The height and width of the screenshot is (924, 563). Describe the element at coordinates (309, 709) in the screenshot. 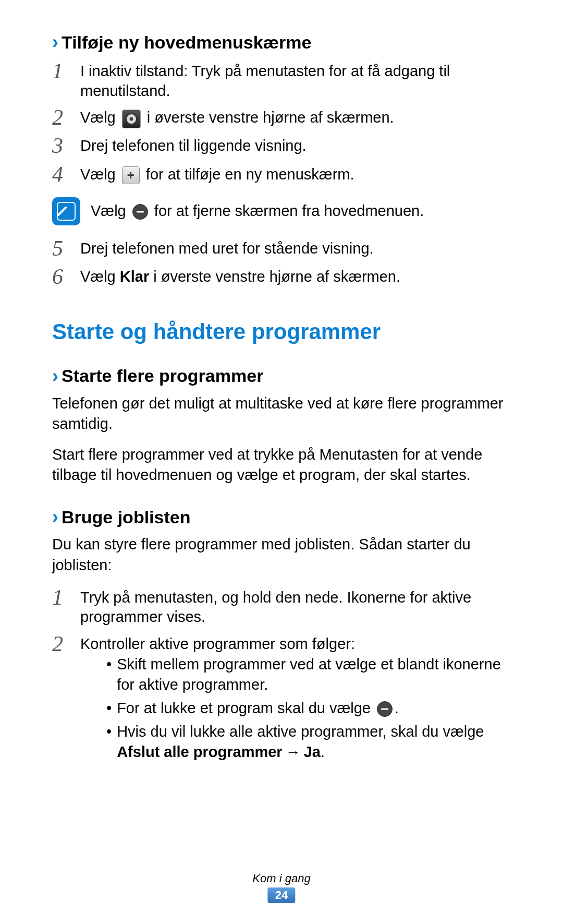

I see `bullet-item: • For at lukke et program skal du vælge …` at that location.